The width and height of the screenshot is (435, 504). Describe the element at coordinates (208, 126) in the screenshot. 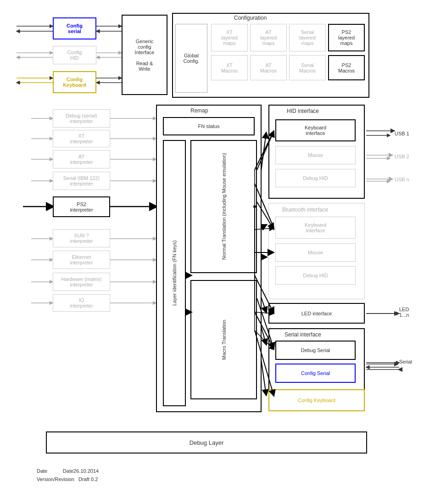

I see `fn-status-label: FN status` at that location.